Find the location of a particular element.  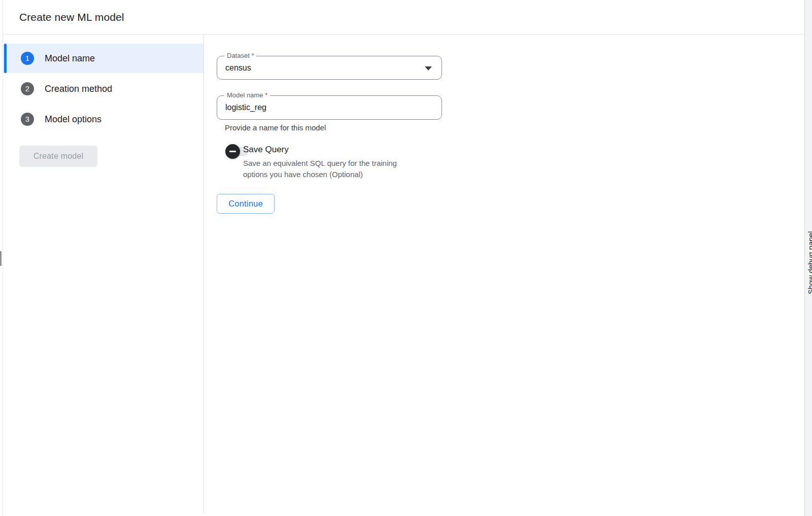

toggle-thumb is located at coordinates (232, 151).